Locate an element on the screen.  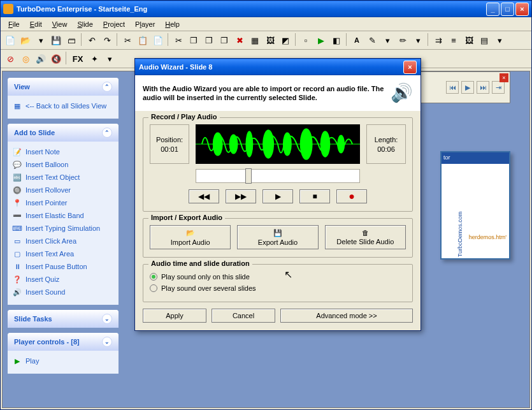
cut2-icon: ✂ is located at coordinates (178, 40).